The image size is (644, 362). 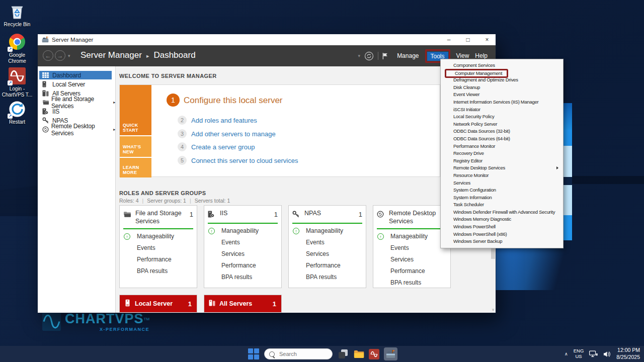 What do you see at coordinates (369, 56) in the screenshot?
I see `refresh-icon` at bounding box center [369, 56].